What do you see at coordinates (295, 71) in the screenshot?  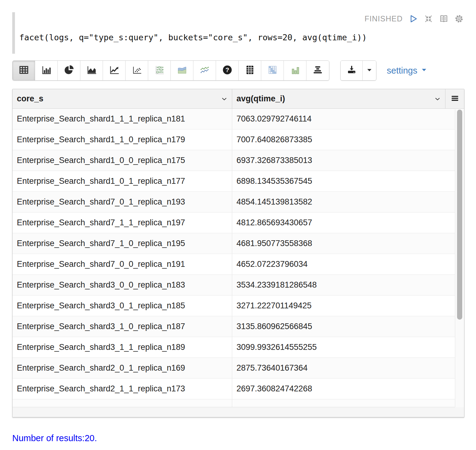 I see `column-chart-button` at bounding box center [295, 71].